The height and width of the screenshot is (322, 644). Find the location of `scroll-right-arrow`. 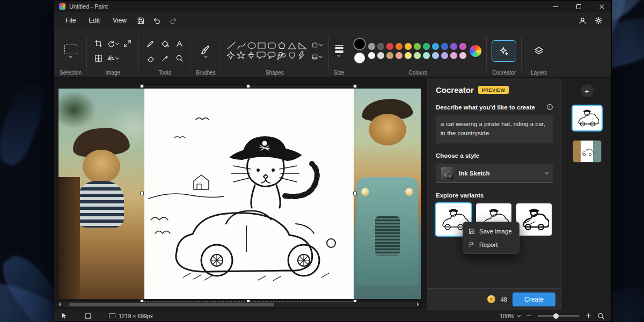

scroll-right-arrow is located at coordinates (419, 304).